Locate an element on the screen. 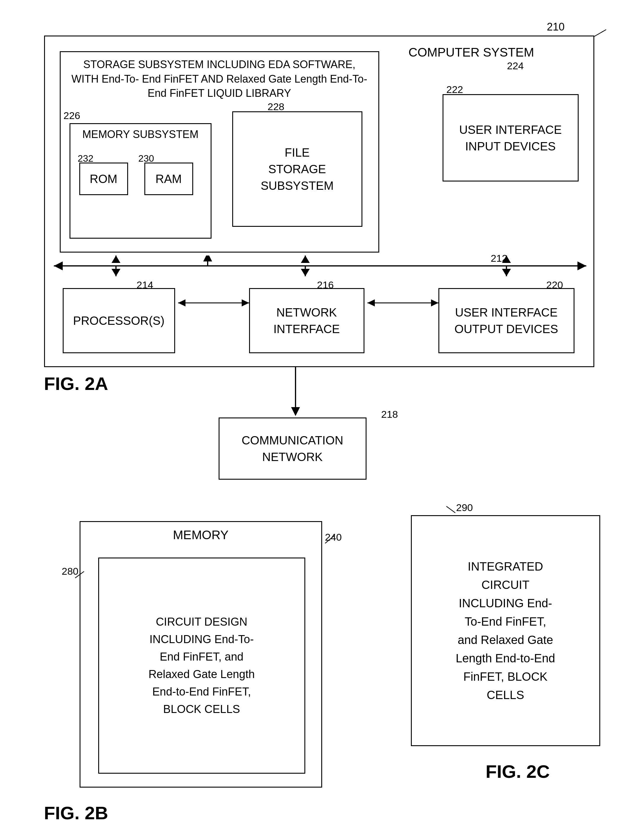  ref-224: 224 is located at coordinates (515, 66).